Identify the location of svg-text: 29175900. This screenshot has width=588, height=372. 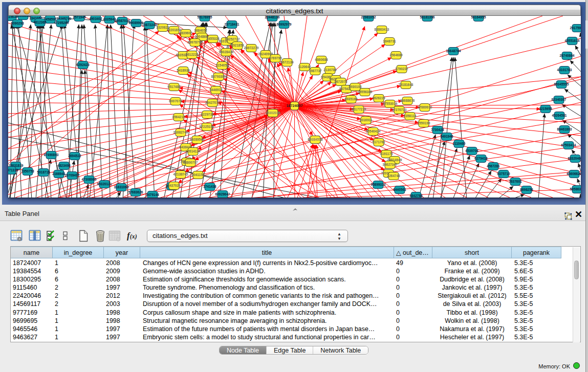
(575, 28).